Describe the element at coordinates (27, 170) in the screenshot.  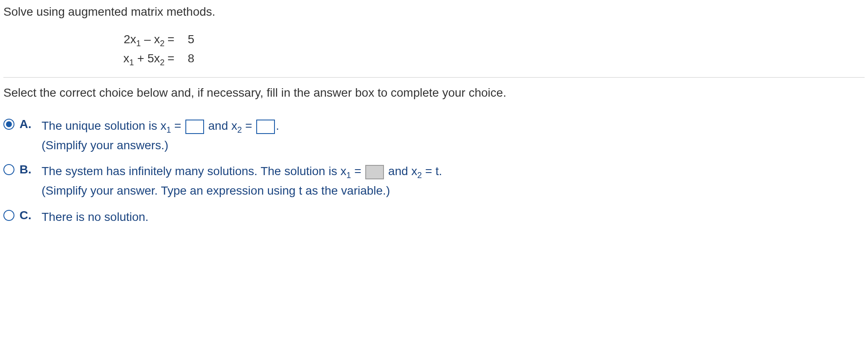
I see `choice-b-label: B.` at that location.